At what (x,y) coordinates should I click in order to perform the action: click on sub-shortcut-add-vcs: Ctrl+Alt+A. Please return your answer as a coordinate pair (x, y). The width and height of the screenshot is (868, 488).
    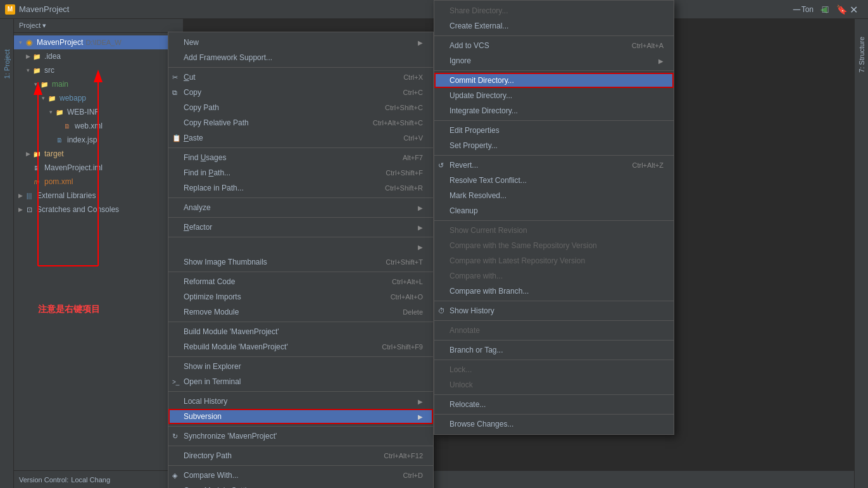
    Looking at the image, I should click on (648, 46).